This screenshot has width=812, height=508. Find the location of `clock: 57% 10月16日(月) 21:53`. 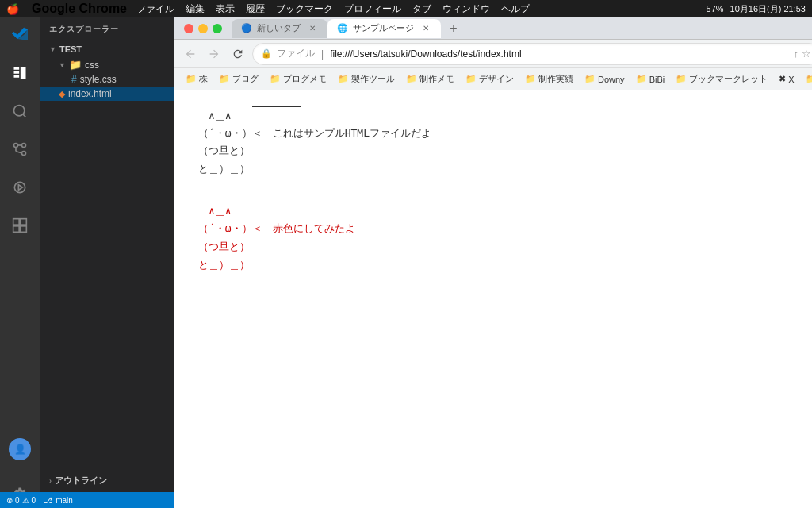

clock: 57% 10月16日(月) 21:53 is located at coordinates (756, 10).